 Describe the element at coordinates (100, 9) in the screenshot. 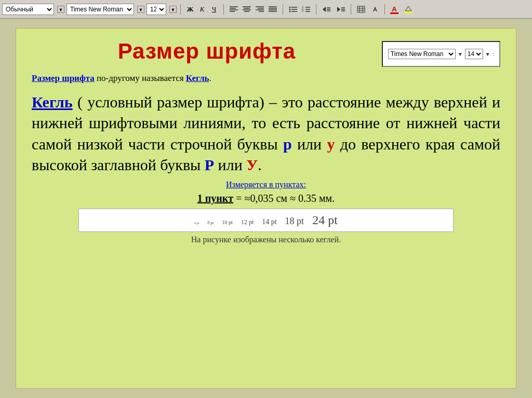

I see `font-select: Times New Roman` at that location.